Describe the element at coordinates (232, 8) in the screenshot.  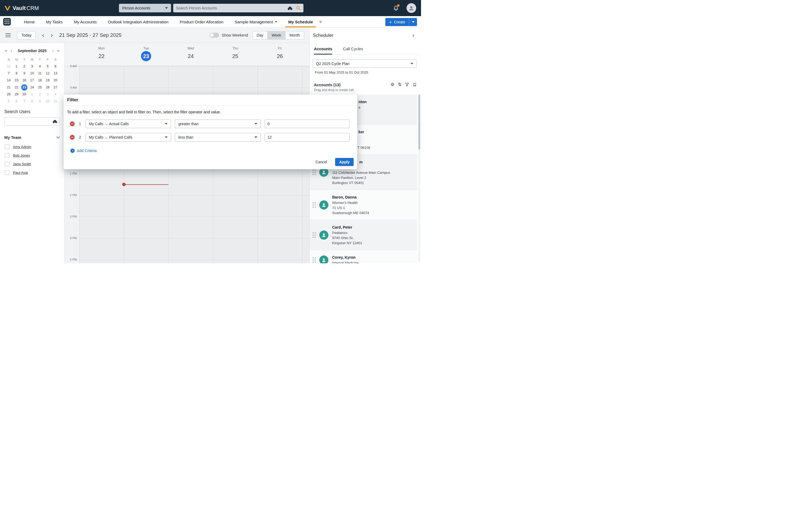
I see `global-search-input` at that location.